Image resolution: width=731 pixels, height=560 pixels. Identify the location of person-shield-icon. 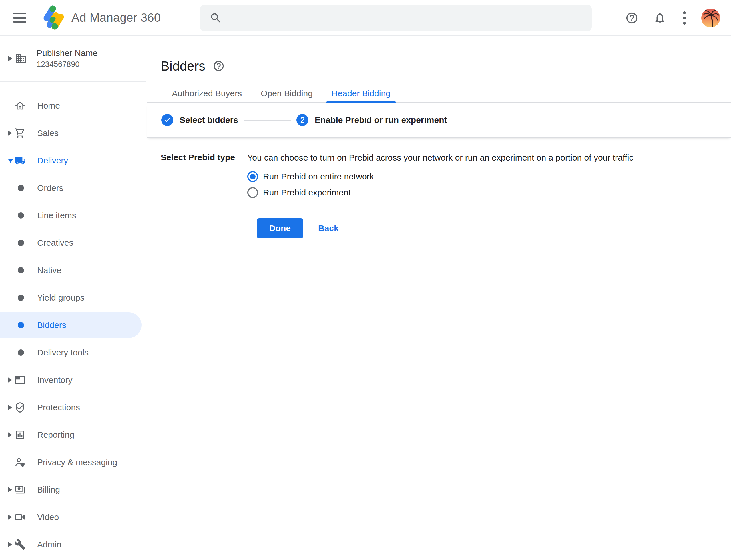
(20, 462).